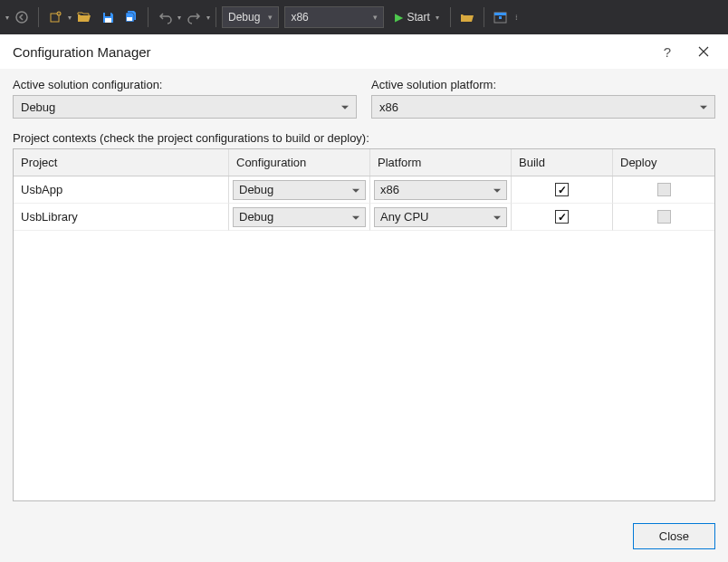  Describe the element at coordinates (165, 17) in the screenshot. I see `undo-icon` at that location.